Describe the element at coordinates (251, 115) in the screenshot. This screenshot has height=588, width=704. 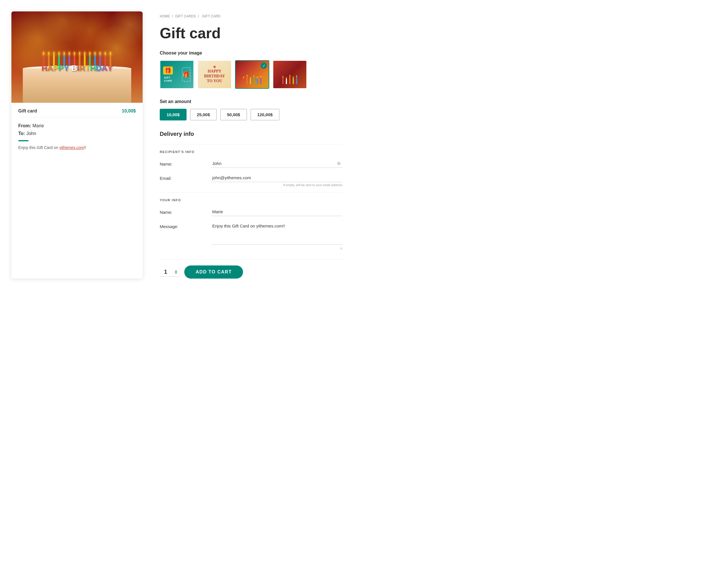
I see `amount-options: 10,00$ 25,00$ 50,00$ 120,00$` at that location.